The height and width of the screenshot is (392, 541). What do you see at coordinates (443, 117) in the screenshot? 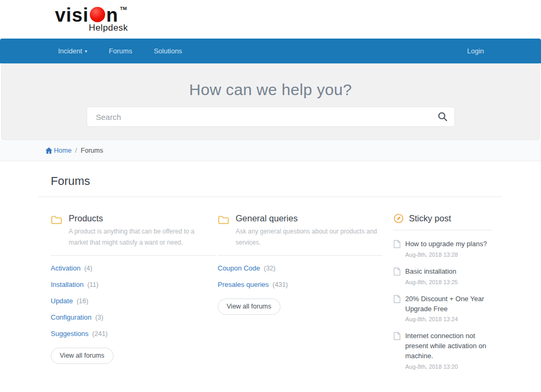
I see `search-icon` at bounding box center [443, 117].